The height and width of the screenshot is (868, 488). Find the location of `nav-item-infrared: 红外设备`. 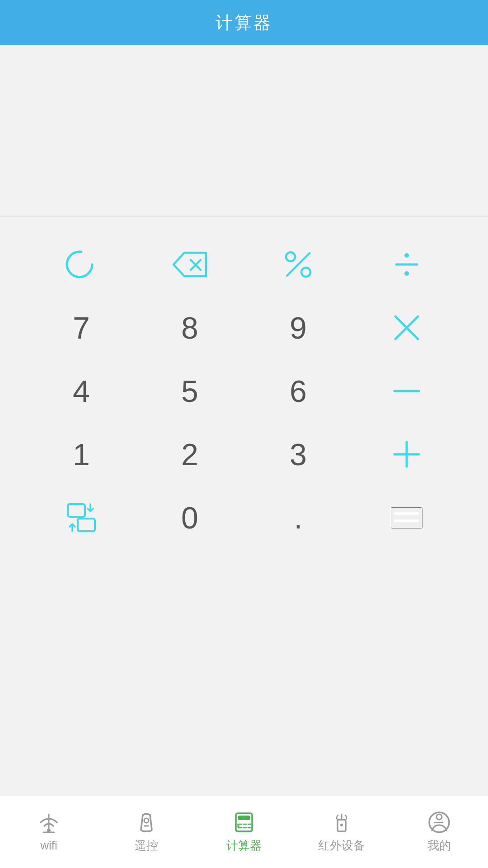

nav-item-infrared: 红外设备 is located at coordinates (342, 832).